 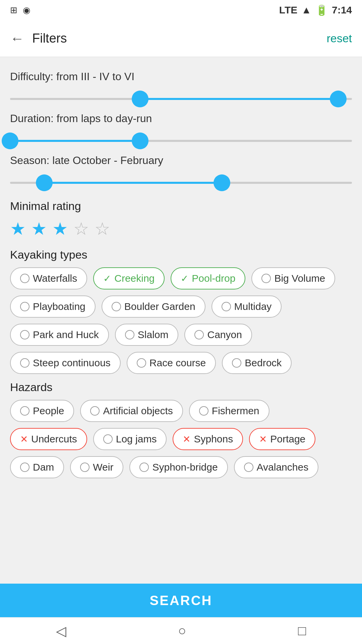 What do you see at coordinates (27, 10) in the screenshot?
I see `android-icon: ◉` at bounding box center [27, 10].